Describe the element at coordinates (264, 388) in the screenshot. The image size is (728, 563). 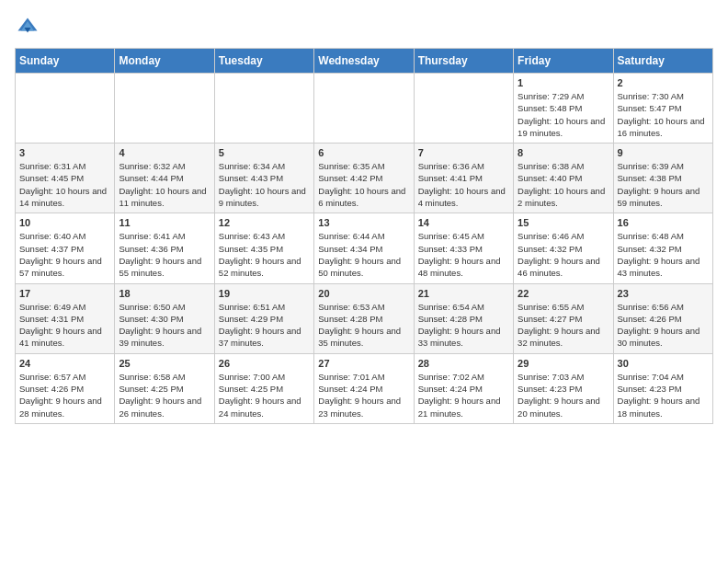
I see `day-cell: 26Sunrise: 7:00 AM Sunset: 4:25 PM Dayli…` at that location.